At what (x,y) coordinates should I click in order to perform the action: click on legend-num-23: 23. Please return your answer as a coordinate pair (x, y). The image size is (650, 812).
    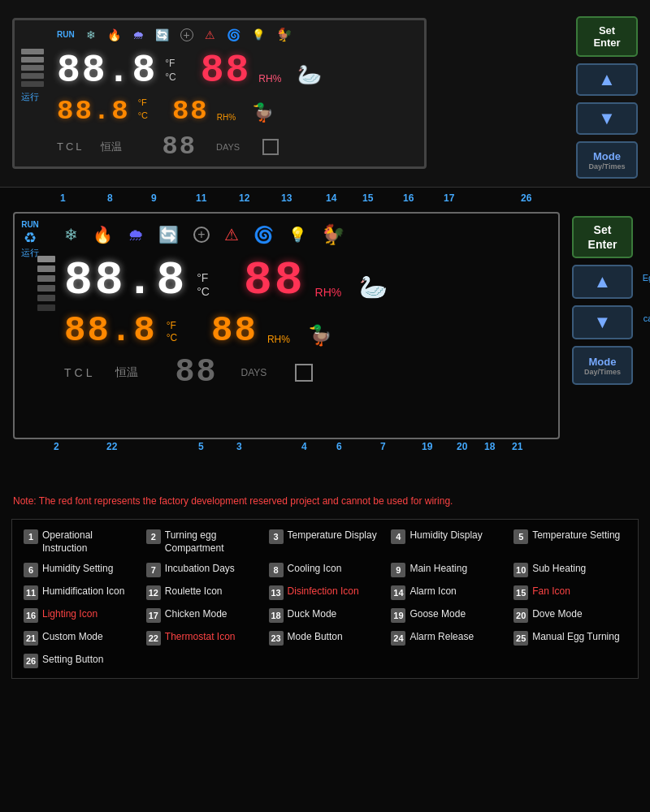
    Looking at the image, I should click on (276, 638).